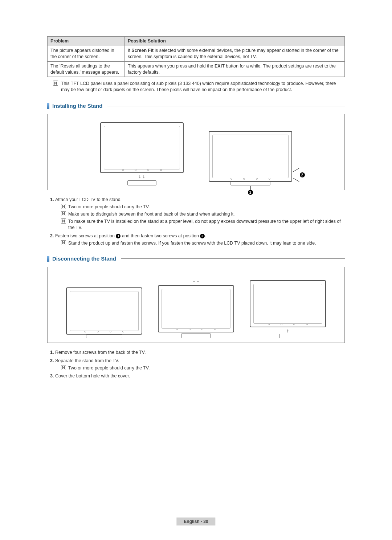 Image resolution: width=392 pixels, height=540 pixels. Describe the element at coordinates (200, 376) in the screenshot. I see `list-item: Cover the bottom hole with the cover.` at that location.